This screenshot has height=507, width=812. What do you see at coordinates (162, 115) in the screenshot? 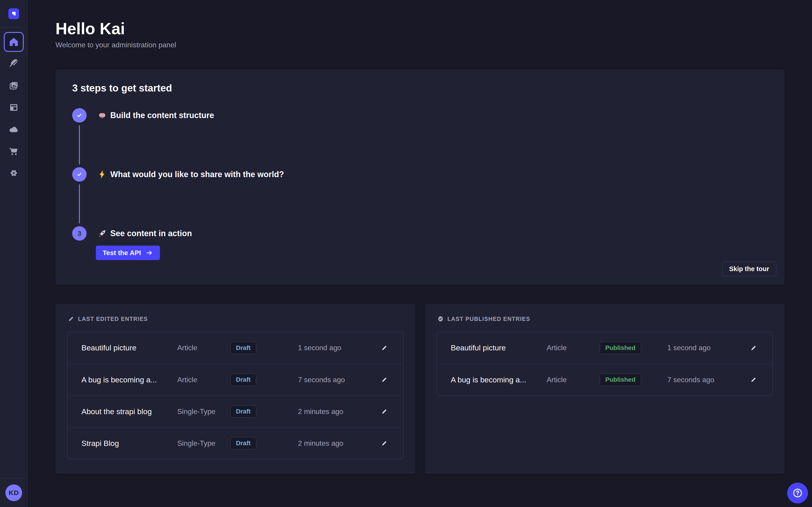
I see `step-label: Build the content structure` at bounding box center [162, 115].